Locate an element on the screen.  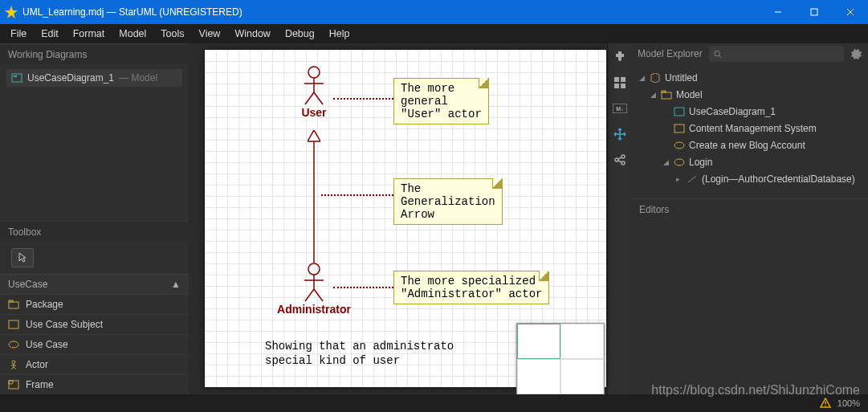
menu-window: Window is located at coordinates (252, 34).